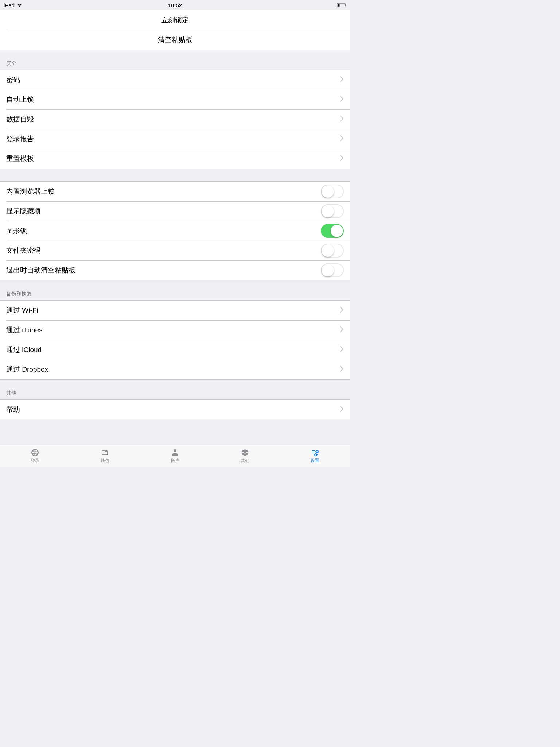 This screenshot has height=747, width=560. Describe the element at coordinates (245, 456) in the screenshot. I see `tab-others: 其他` at that location.